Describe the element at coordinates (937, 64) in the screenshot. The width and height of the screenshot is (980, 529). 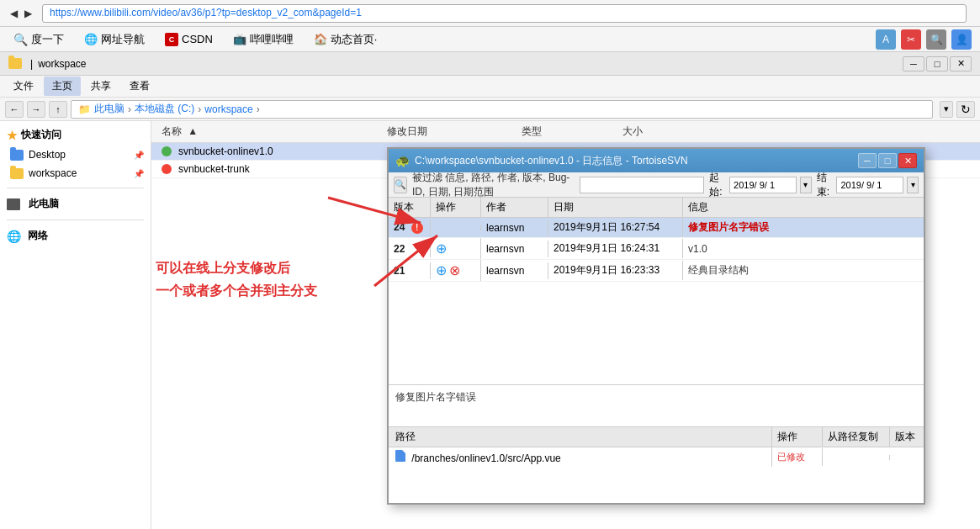
I see `maximize-btn: □` at that location.